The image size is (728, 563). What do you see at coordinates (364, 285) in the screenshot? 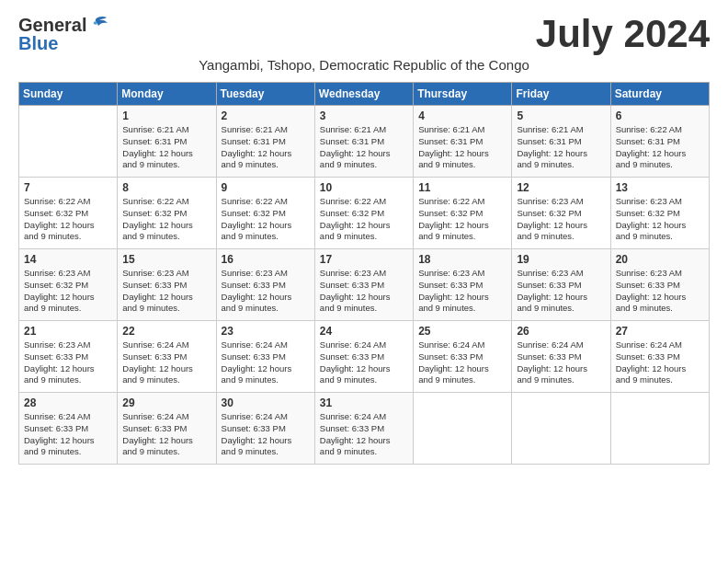
I see `calendar-cell: 17Sunrise: 6:23 AM Sunset: 6:33 PM Dayli…` at bounding box center [364, 285].